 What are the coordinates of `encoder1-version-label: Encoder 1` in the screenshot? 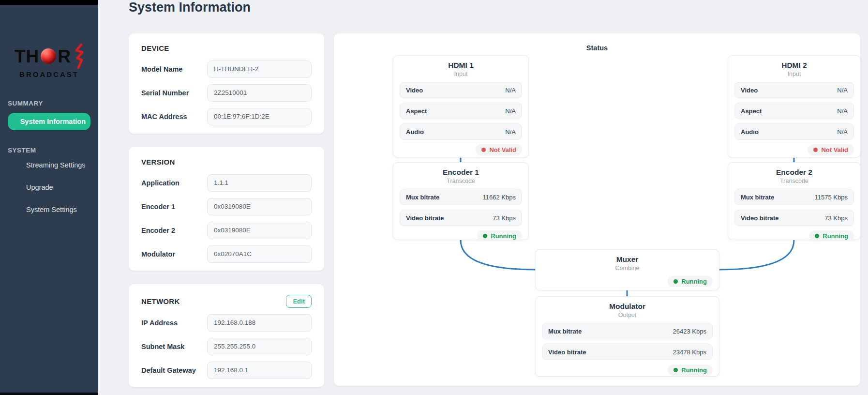 It's located at (174, 207).